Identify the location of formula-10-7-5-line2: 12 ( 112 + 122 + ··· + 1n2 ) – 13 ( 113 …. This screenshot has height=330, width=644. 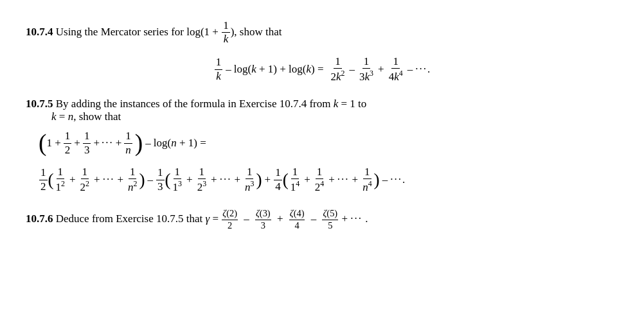
(328, 180).